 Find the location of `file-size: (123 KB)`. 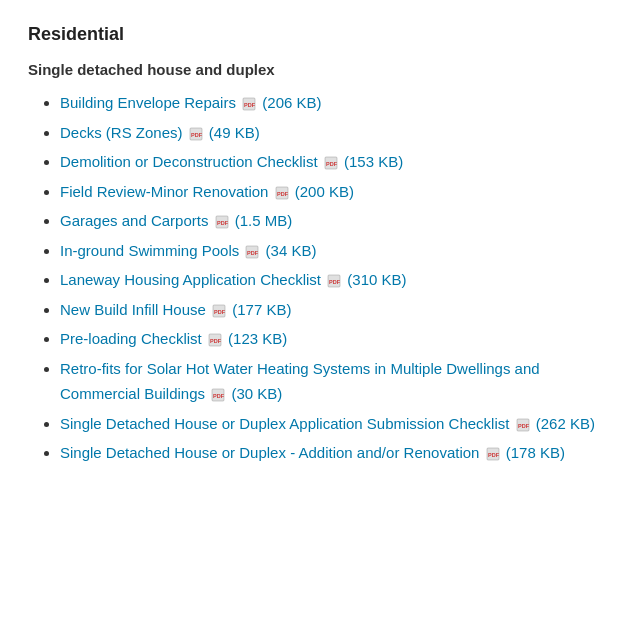

file-size: (123 KB) is located at coordinates (256, 338).